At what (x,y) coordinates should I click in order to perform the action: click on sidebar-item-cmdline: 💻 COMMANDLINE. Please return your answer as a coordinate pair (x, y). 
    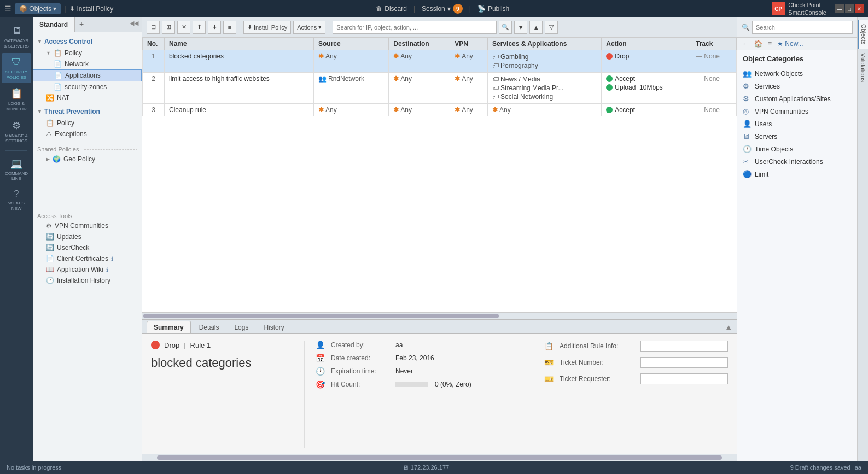
    Looking at the image, I should click on (16, 169).